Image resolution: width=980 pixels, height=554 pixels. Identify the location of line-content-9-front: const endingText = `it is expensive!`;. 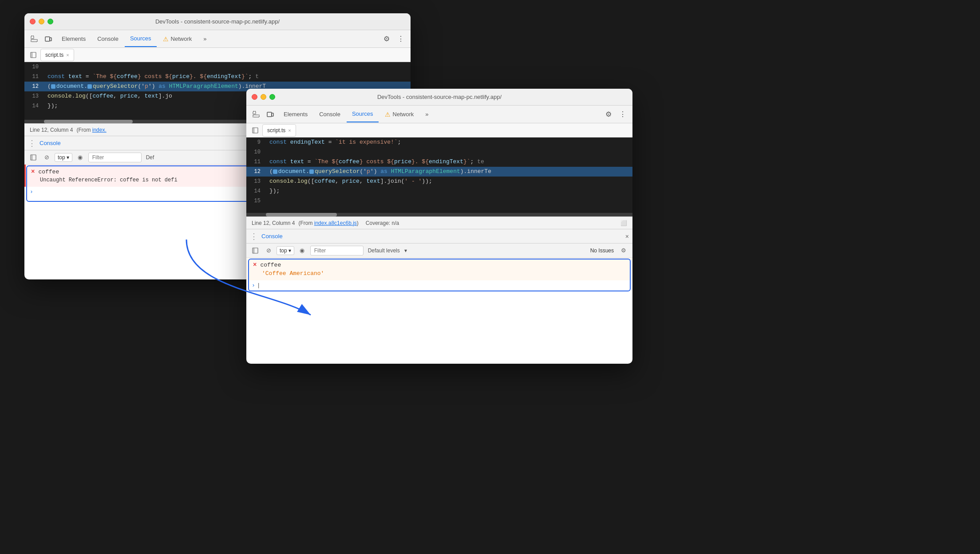
(449, 142).